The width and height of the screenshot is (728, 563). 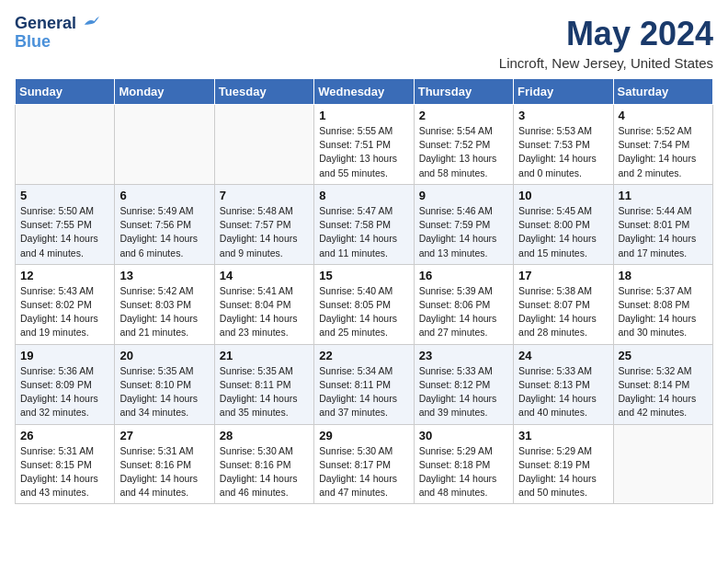 I want to click on day-of-week-header: Wednesday, so click(x=364, y=92).